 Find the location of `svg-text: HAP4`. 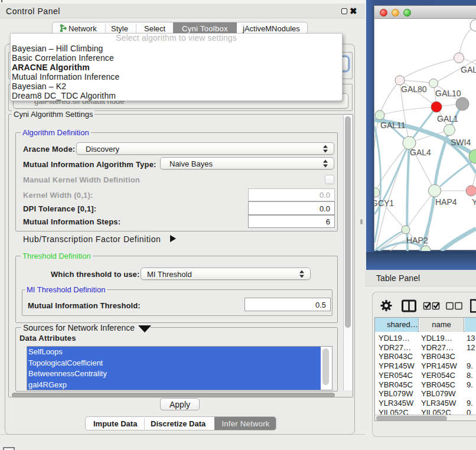

svg-text: HAP4 is located at coordinates (446, 202).